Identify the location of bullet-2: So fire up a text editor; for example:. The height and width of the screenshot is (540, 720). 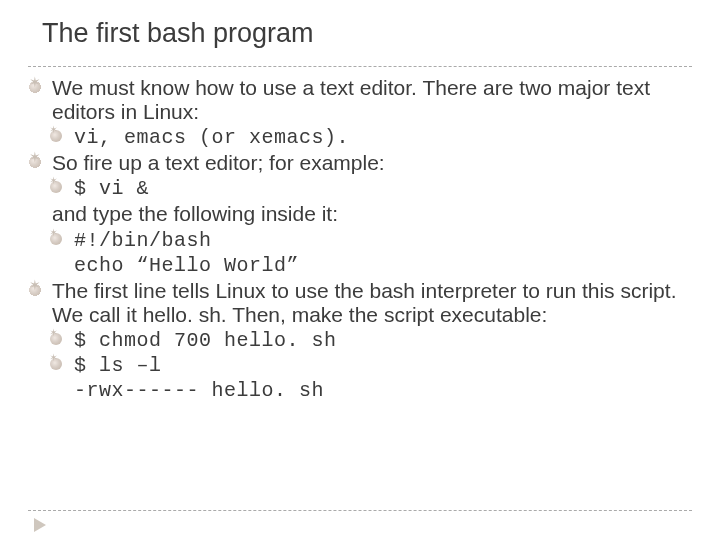
(360, 163).